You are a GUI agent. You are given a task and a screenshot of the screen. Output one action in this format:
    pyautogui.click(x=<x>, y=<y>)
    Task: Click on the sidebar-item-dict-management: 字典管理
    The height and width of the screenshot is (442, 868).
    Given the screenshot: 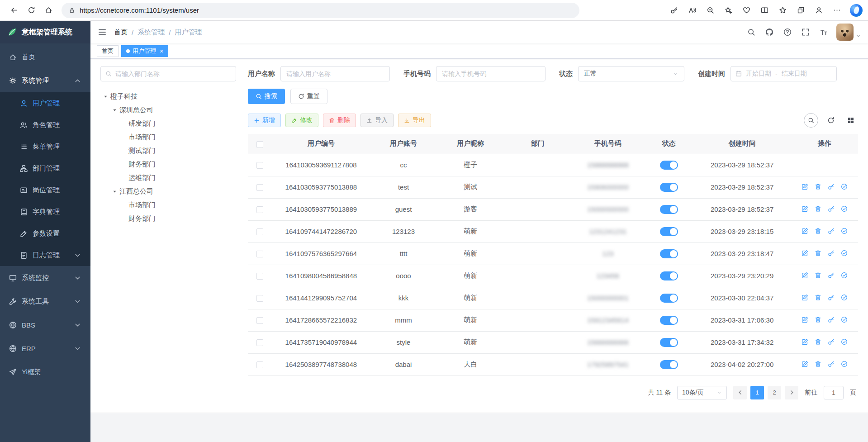 What is the action you would take?
    pyautogui.click(x=45, y=212)
    